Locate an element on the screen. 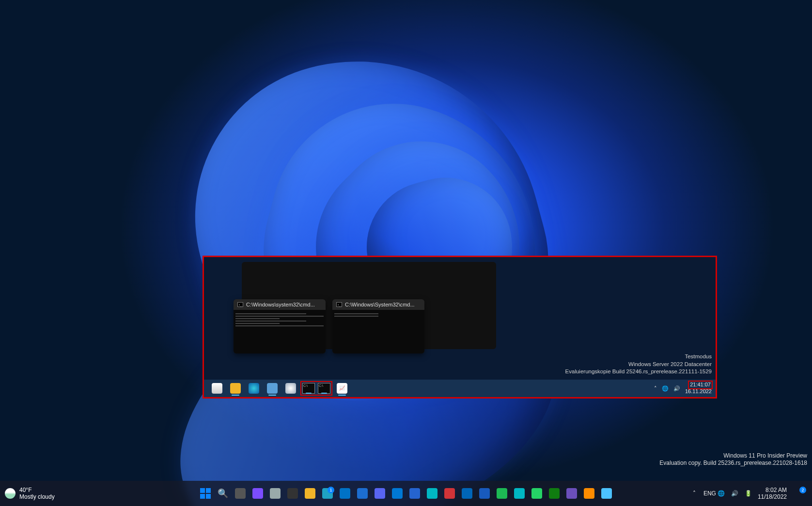 This screenshot has width=812, height=506. word-icon is located at coordinates (484, 493).